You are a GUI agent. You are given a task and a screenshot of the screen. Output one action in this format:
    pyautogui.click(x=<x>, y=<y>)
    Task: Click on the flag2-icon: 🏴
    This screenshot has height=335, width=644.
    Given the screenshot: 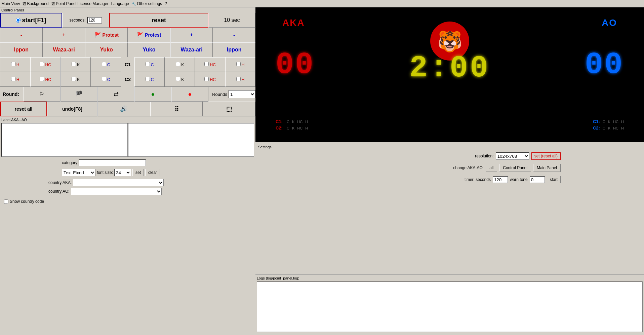 What is the action you would take?
    pyautogui.click(x=79, y=94)
    